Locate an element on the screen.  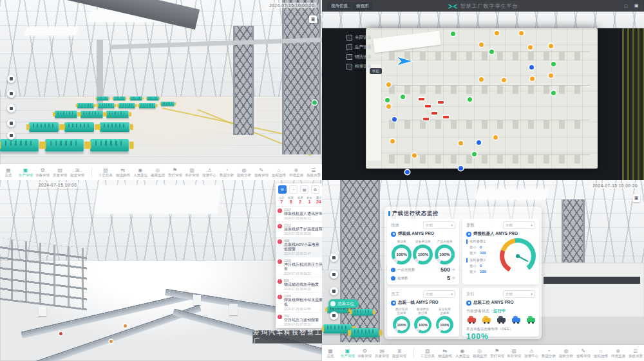
view-switch-button: 视角切换 is located at coordinates (339, 6).